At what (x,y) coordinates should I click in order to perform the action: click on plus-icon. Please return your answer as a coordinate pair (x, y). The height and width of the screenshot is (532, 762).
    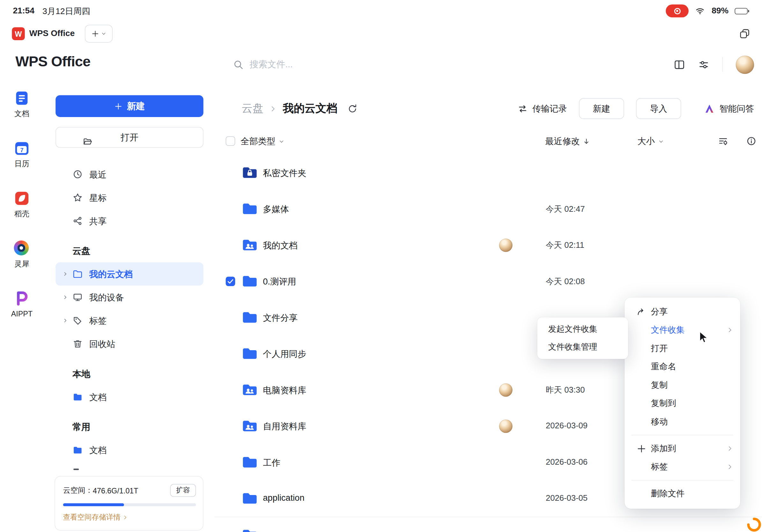
    Looking at the image, I should click on (642, 448).